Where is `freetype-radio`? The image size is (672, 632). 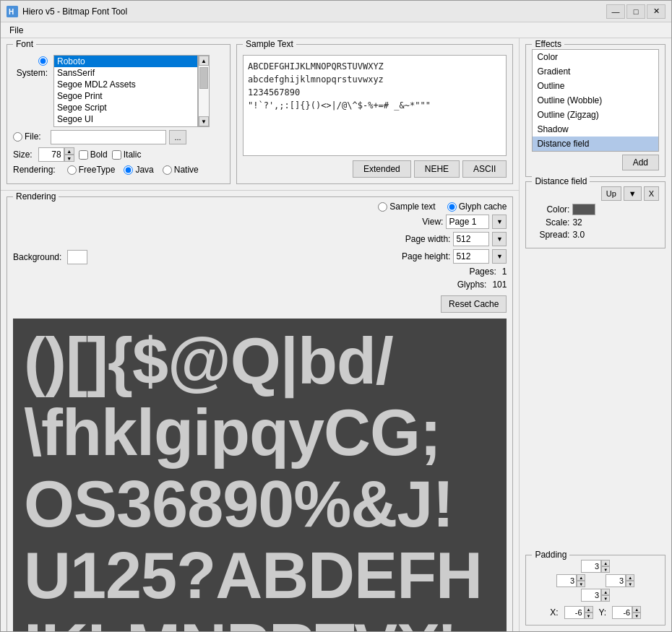
freetype-radio is located at coordinates (72, 170).